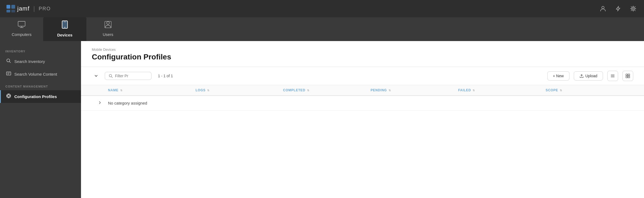 This screenshot has height=198, width=644. What do you see at coordinates (22, 25) in the screenshot?
I see `computers-icon` at bounding box center [22, 25].